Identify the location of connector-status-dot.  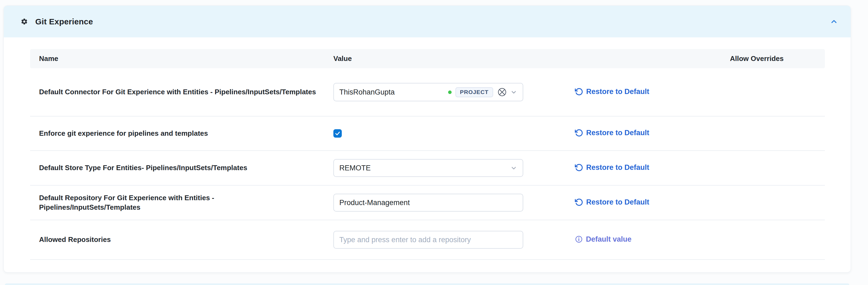
(450, 92).